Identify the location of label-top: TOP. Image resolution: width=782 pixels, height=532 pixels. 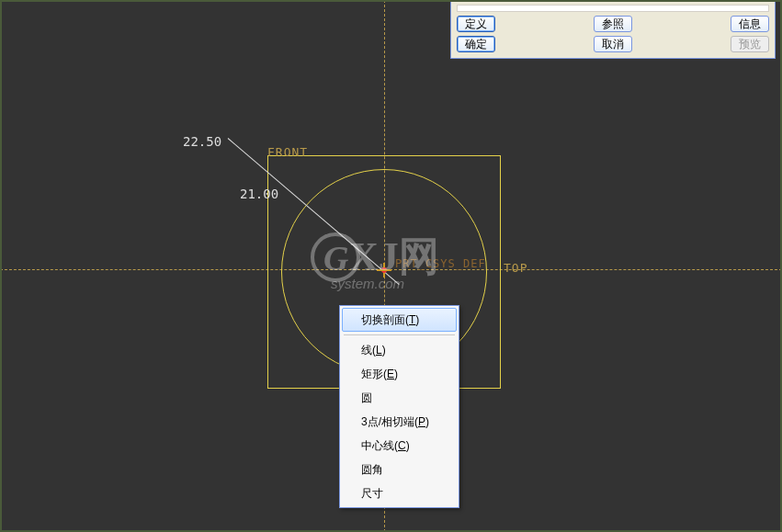
(516, 268).